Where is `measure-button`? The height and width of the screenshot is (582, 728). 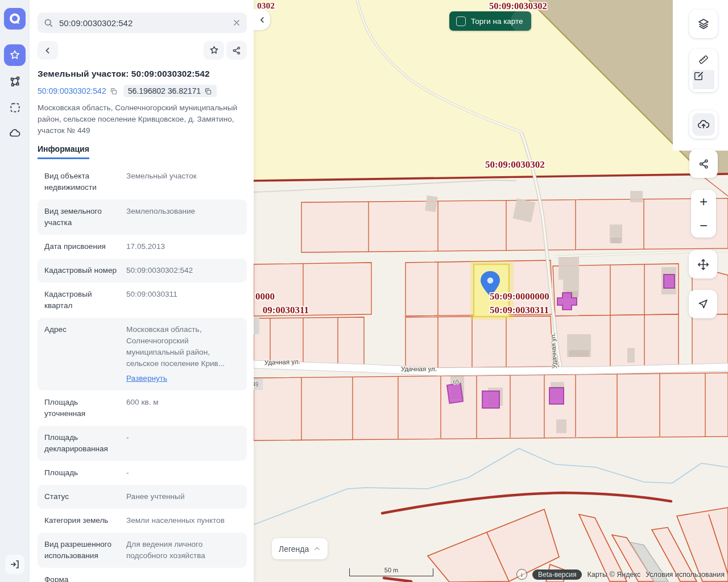
measure-button is located at coordinates (704, 59).